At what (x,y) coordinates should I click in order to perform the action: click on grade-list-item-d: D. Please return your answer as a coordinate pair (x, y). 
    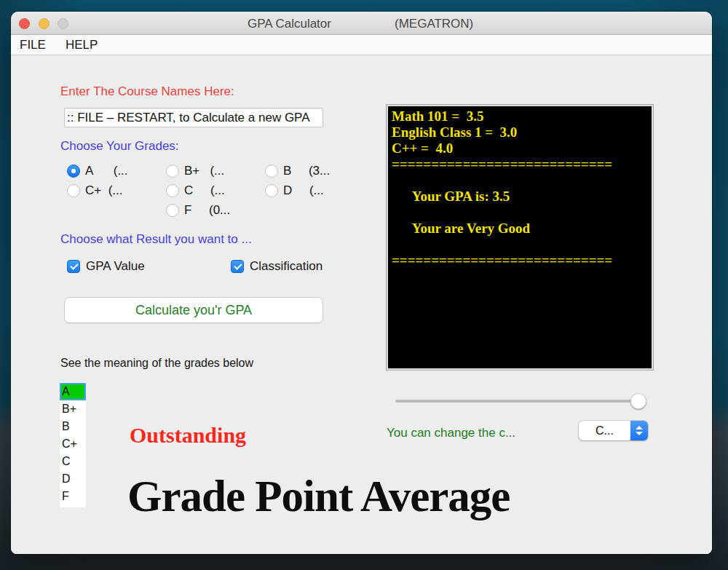
    Looking at the image, I should click on (73, 479).